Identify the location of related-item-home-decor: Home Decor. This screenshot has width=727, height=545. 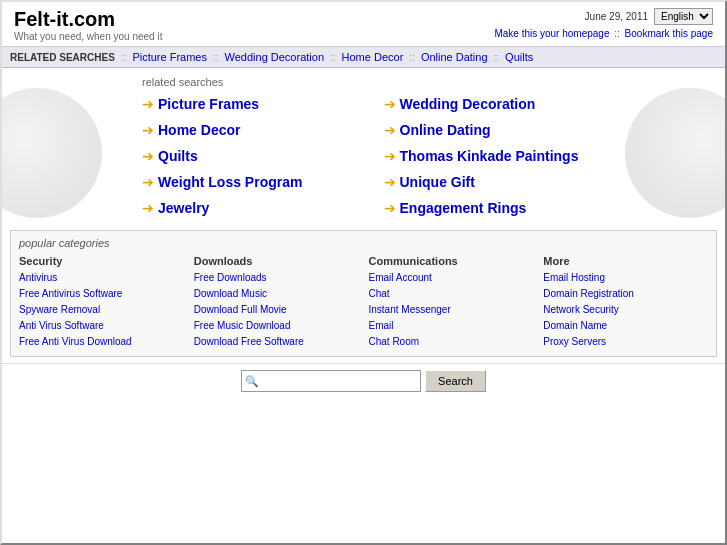
(373, 57).